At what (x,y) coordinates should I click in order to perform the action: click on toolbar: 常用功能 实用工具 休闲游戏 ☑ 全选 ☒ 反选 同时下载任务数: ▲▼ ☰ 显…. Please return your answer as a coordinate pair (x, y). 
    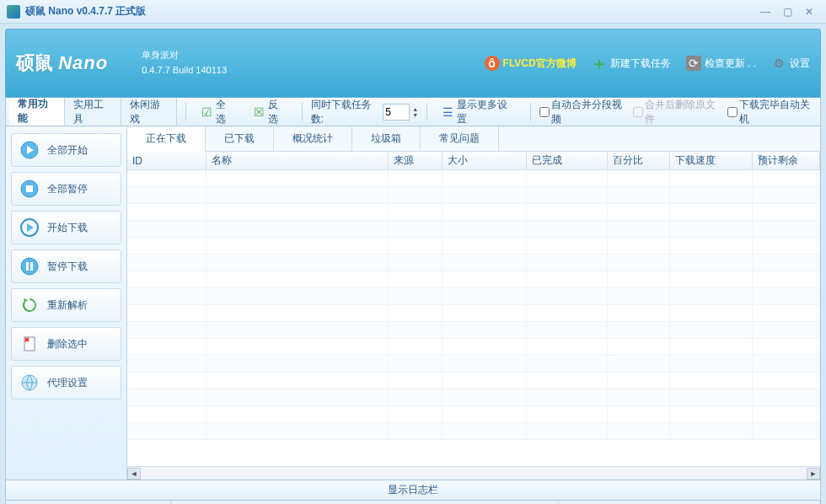
    Looking at the image, I should click on (413, 112).